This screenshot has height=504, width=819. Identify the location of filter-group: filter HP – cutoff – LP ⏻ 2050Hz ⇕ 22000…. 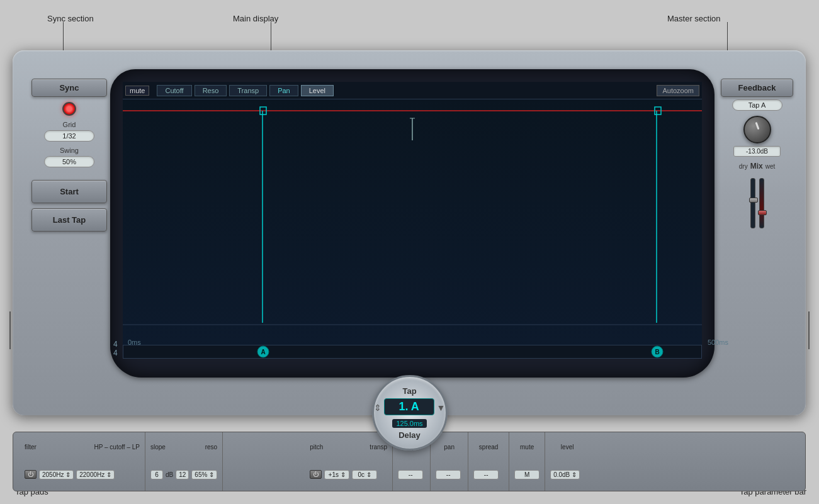
(82, 462).